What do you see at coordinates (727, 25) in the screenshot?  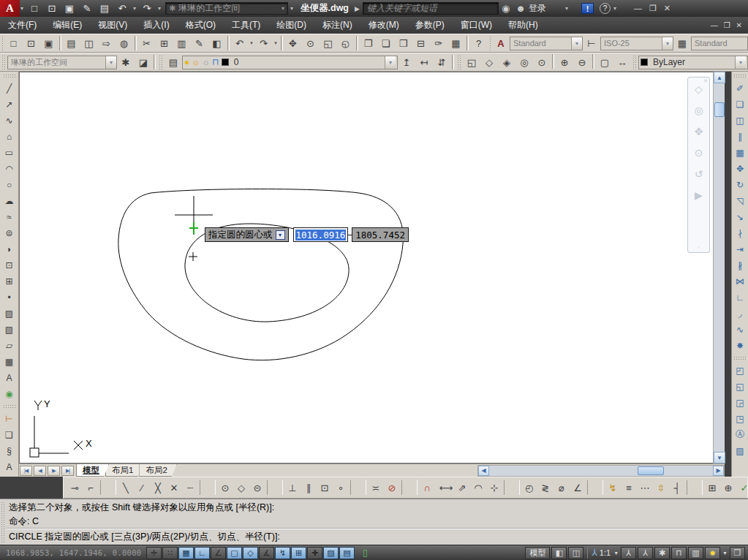 I see `restore-button: ❐` at bounding box center [727, 25].